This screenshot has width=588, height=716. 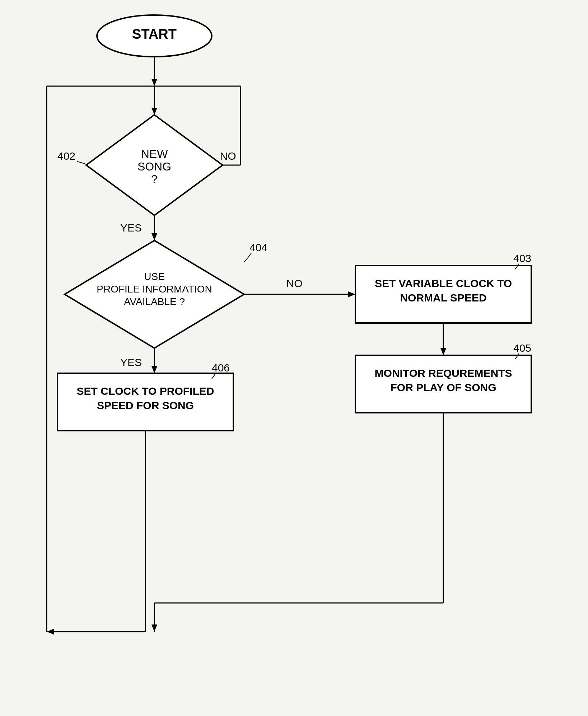 I want to click on svg-text: SPEED FOR SONG, so click(x=145, y=406).